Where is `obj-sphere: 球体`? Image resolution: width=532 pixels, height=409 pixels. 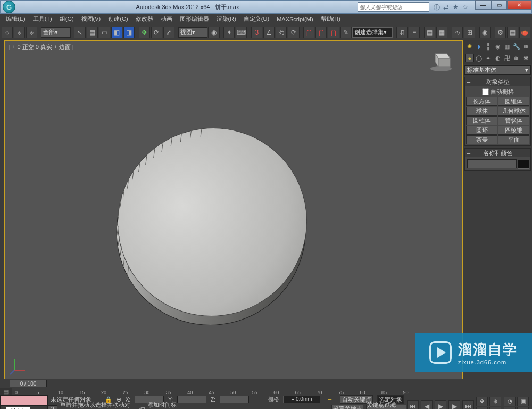
obj-sphere: 球体 is located at coordinates (482, 111).